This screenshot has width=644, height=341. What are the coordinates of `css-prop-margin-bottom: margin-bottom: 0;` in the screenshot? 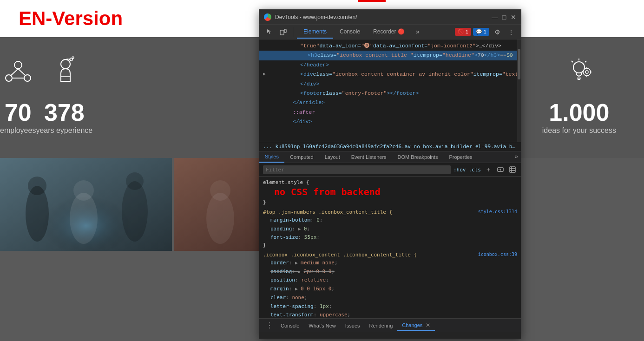 It's located at (394, 220).